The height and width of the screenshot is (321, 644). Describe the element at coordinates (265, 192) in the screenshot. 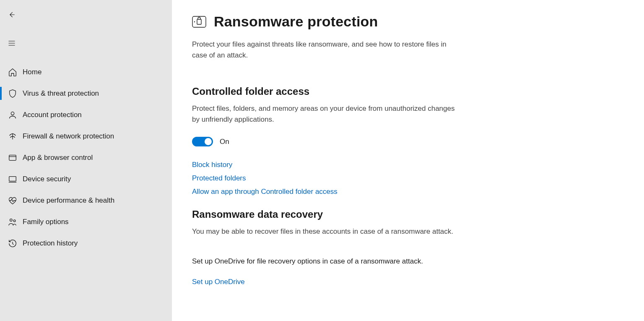

I see `link-allow-app: Allow an app through Controlled folder a…` at that location.